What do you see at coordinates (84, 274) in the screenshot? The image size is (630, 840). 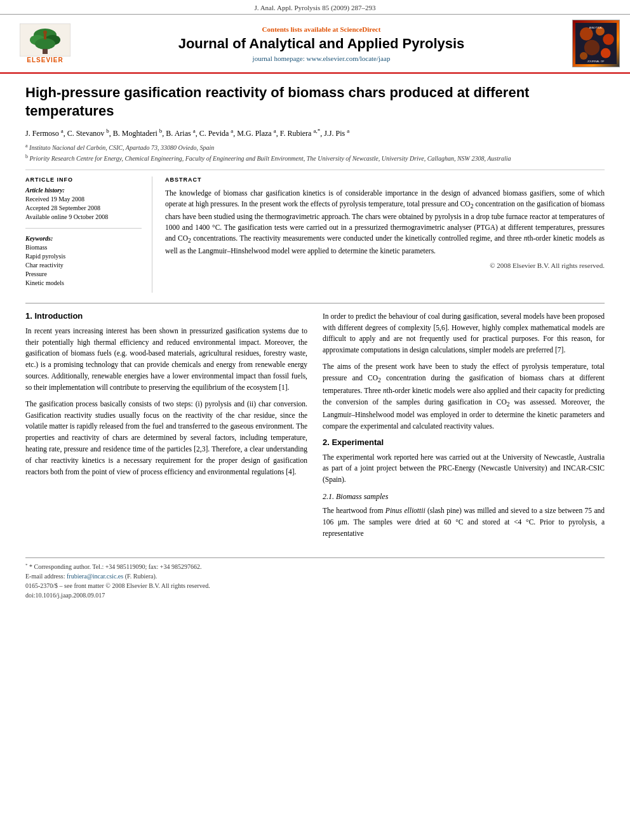 I see `keyword-pressure: Pressure` at bounding box center [84, 274].